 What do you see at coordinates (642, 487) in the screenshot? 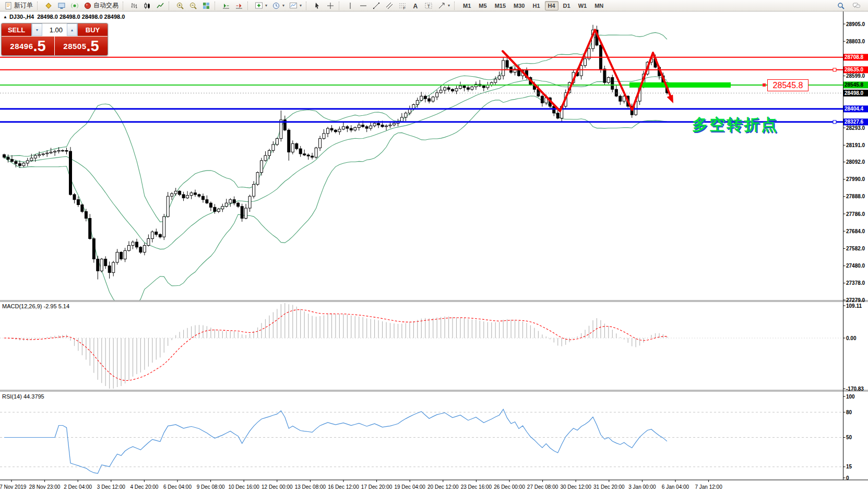
I see `time-tick-label: 3 Jan 00:00` at bounding box center [642, 487].